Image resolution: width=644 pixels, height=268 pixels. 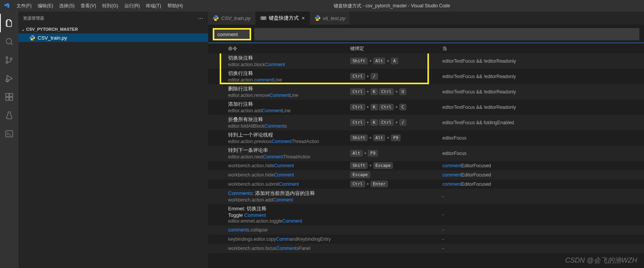 I want to click on editor-tabs: CSV_train.py键盘快捷方式×vit_test.py, so click(x=426, y=18).